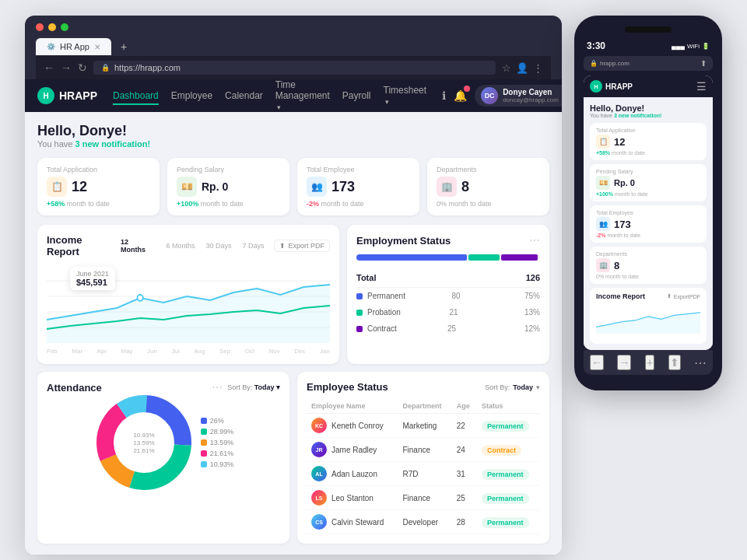 The width and height of the screenshot is (747, 560). I want to click on tooltip-date: June 2021, so click(93, 274).